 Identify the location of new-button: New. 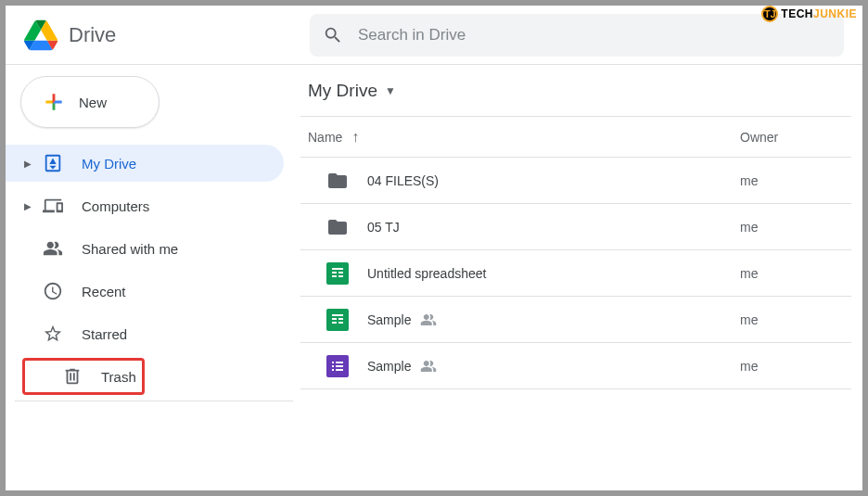
(90, 102).